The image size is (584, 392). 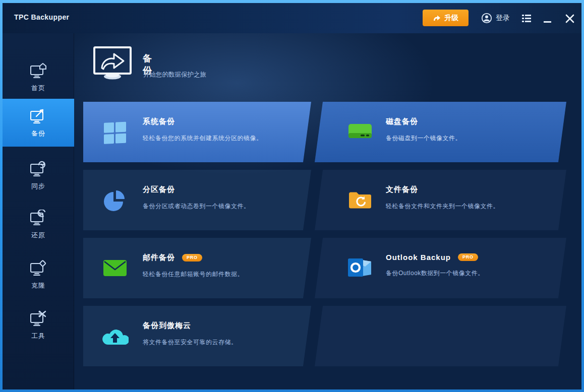 What do you see at coordinates (325, 132) in the screenshot?
I see `backup-row-1: 系统备份 轻松备份您的系统并创建系统分区的镜像。 磁盘备份 备份磁盘到一个镜像文…` at bounding box center [325, 132].